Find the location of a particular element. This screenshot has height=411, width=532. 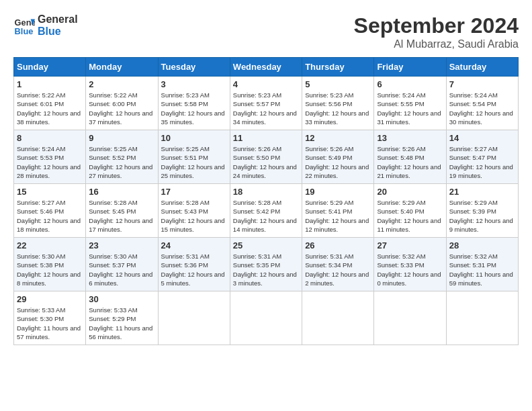

sunset-label: Sunset: 5:51 PM is located at coordinates (185, 157).